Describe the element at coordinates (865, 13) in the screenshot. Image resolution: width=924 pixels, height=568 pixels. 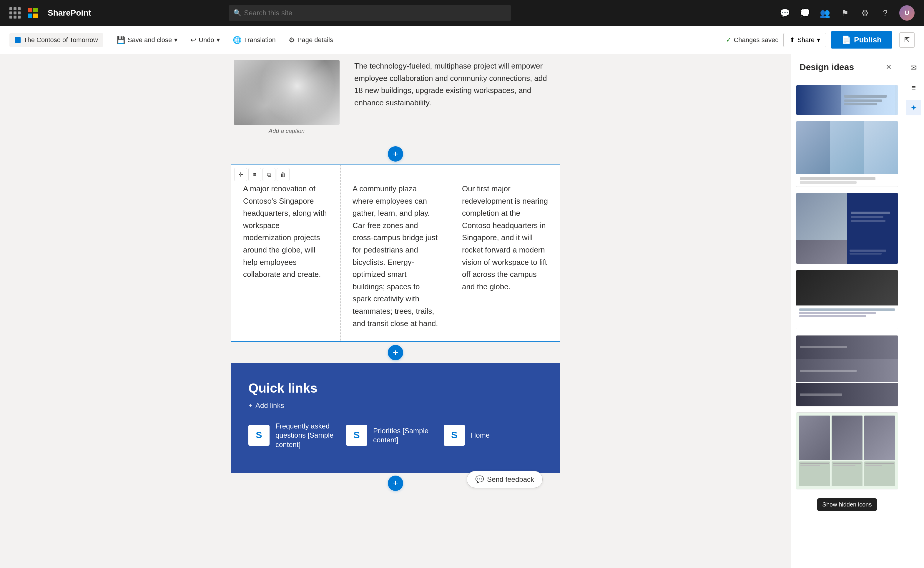
I see `settings-icon: ⚙` at that location.